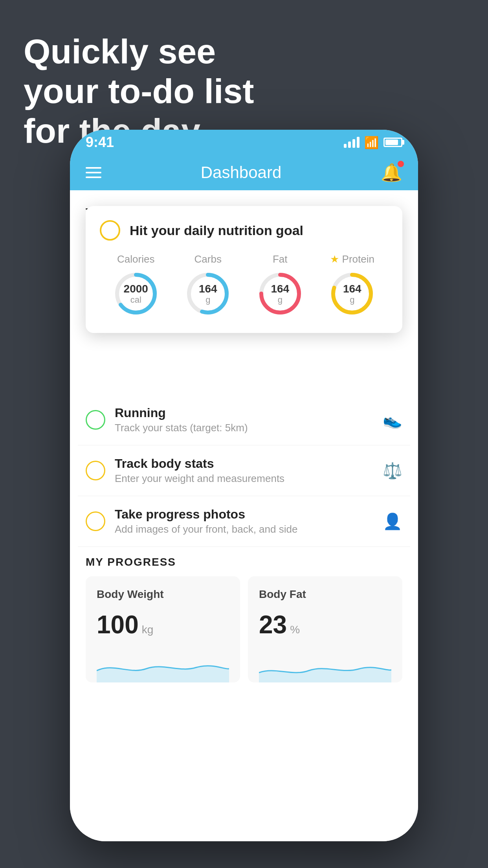  I want to click on carbs-stat: Carbs 164 g, so click(208, 285).